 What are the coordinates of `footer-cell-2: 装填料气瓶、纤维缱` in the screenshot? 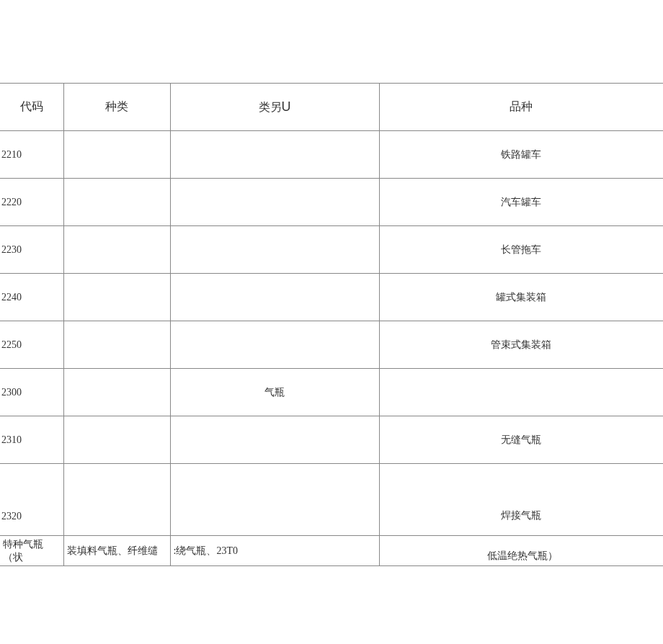 It's located at (117, 551).